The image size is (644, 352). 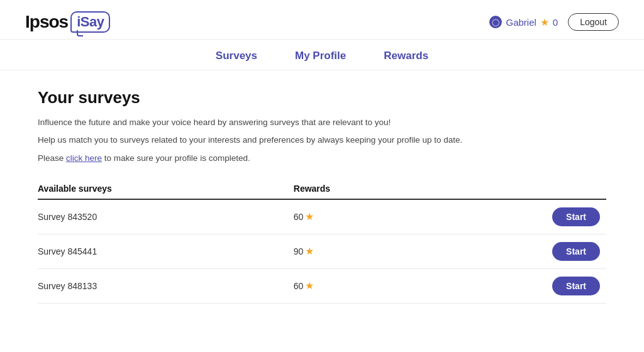 What do you see at coordinates (176, 158) in the screenshot?
I see `desc3-suffix: to make sure your profile is completed.` at bounding box center [176, 158].